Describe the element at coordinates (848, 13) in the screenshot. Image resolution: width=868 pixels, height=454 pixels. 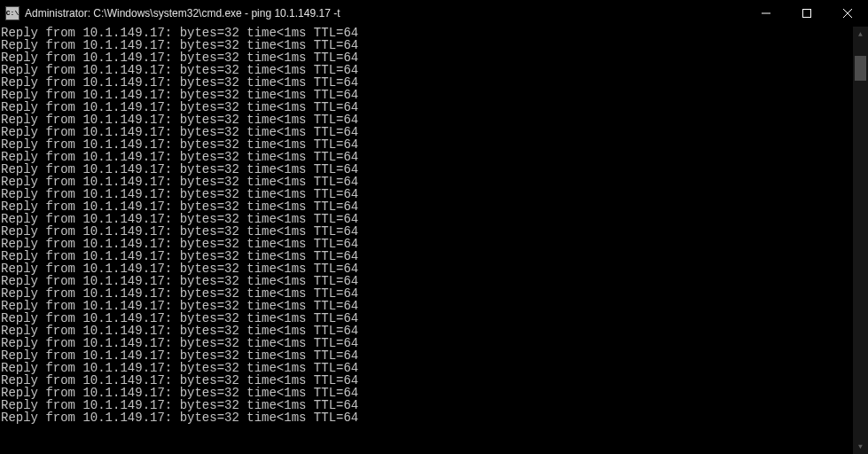
I see `close-button` at that location.